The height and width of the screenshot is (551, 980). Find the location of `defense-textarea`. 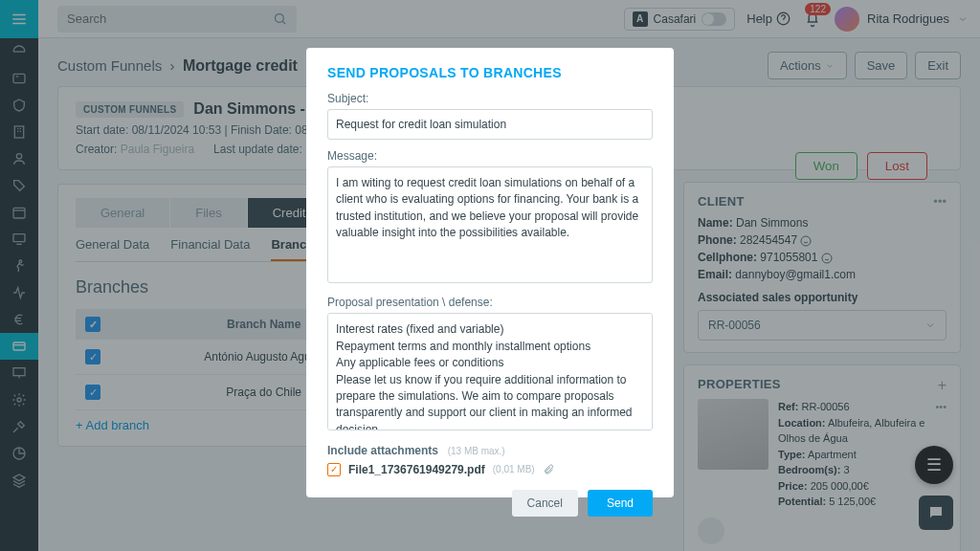

defense-textarea is located at coordinates (490, 371).